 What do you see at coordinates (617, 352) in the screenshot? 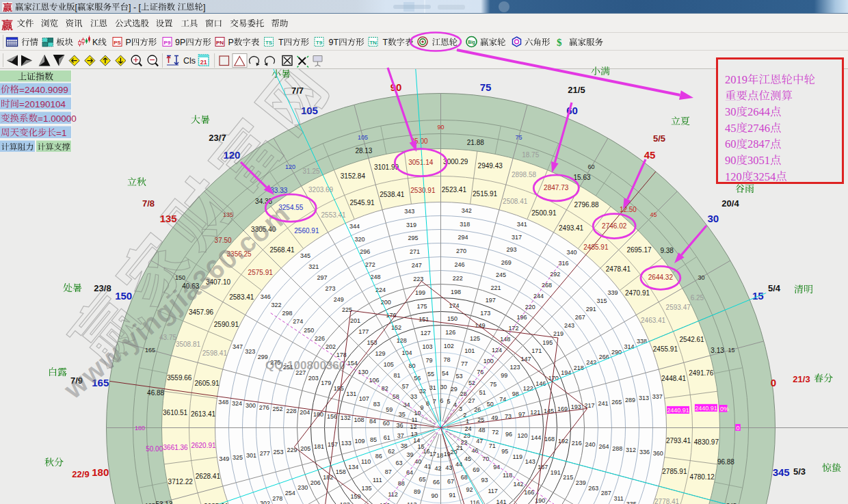
I see `svg-text: 290` at bounding box center [617, 352].